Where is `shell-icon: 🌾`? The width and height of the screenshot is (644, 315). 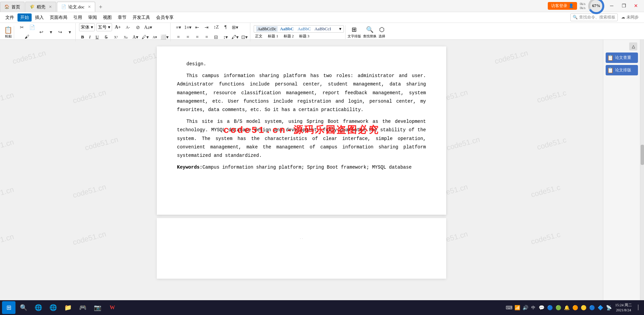
shell-icon: 🌾 is located at coordinates (32, 7).